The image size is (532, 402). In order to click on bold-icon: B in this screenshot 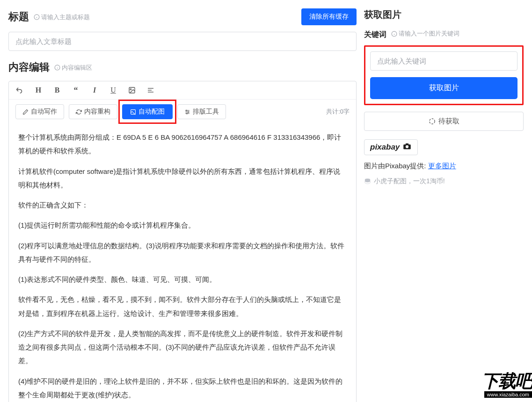, I will do `click(57, 90)`.